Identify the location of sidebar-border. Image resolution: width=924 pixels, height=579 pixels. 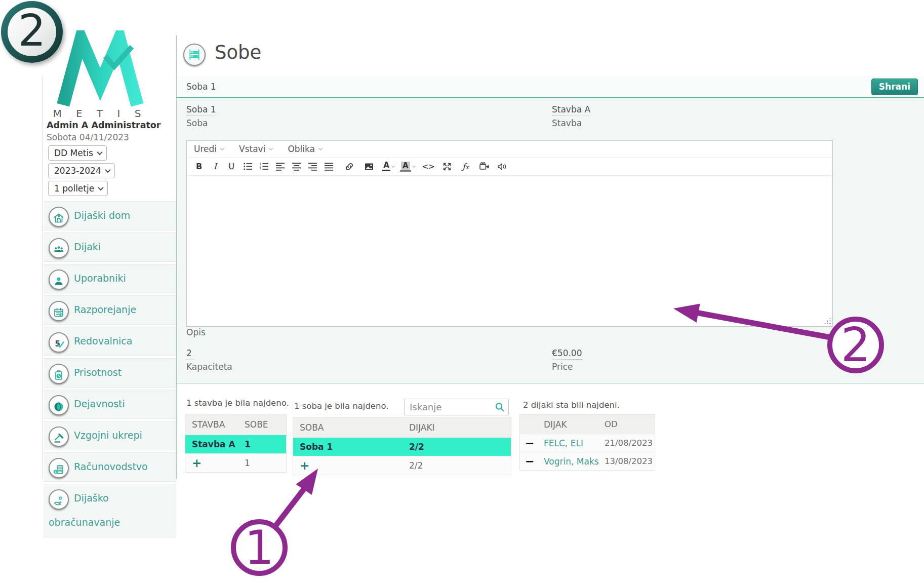
(43, 278).